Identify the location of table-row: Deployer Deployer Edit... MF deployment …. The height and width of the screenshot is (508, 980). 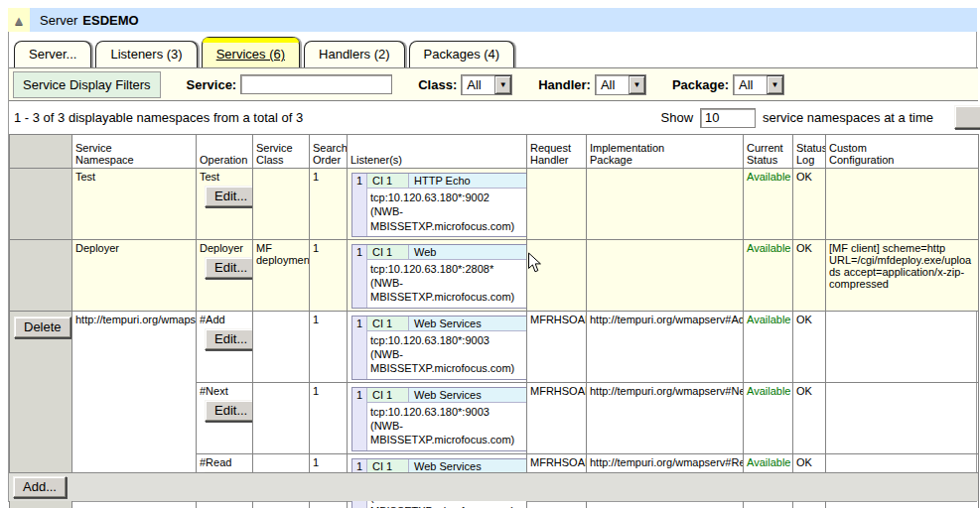
(494, 275).